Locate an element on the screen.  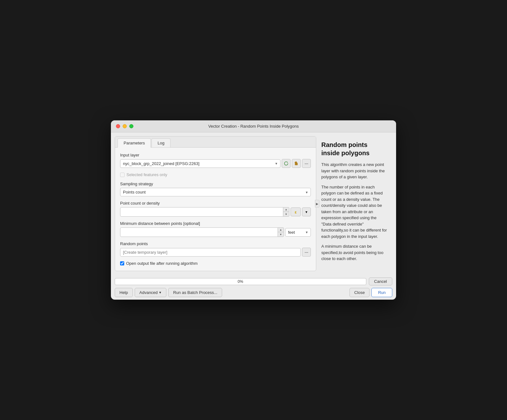
random-points-label: Random points is located at coordinates (215, 244).